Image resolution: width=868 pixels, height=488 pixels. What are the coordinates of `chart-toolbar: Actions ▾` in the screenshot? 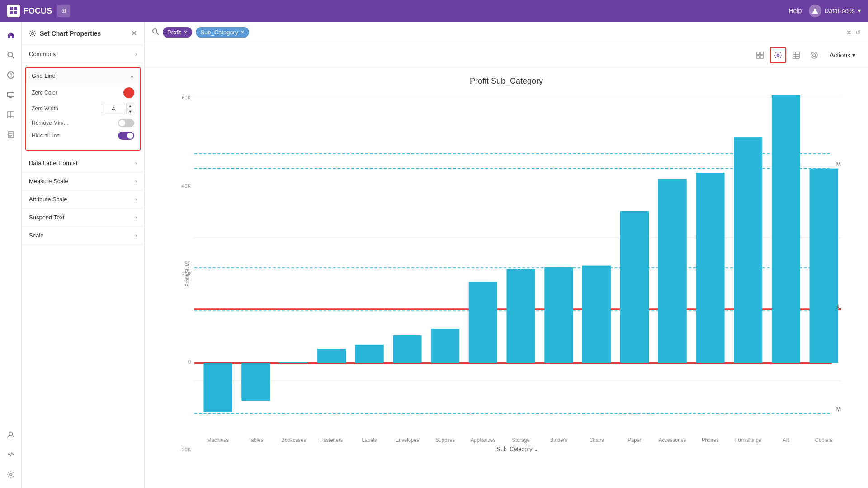 It's located at (506, 55).